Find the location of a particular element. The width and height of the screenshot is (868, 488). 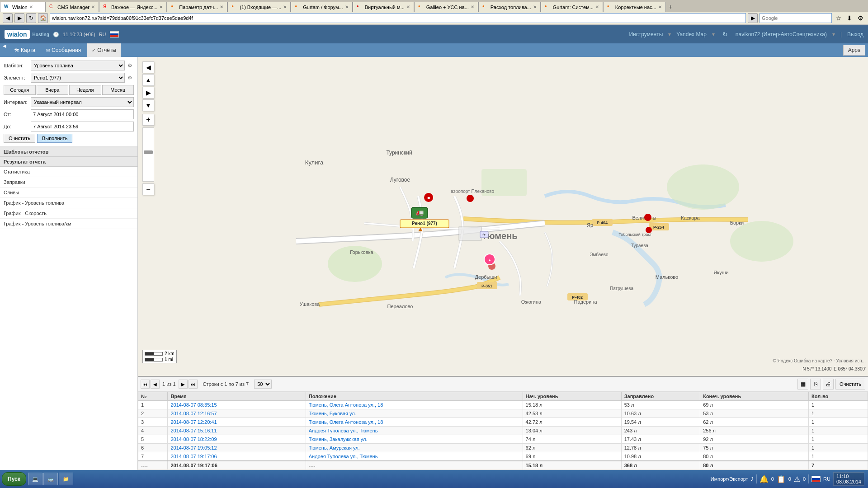

nav-reports: ✓ Отчёты is located at coordinates (104, 50).